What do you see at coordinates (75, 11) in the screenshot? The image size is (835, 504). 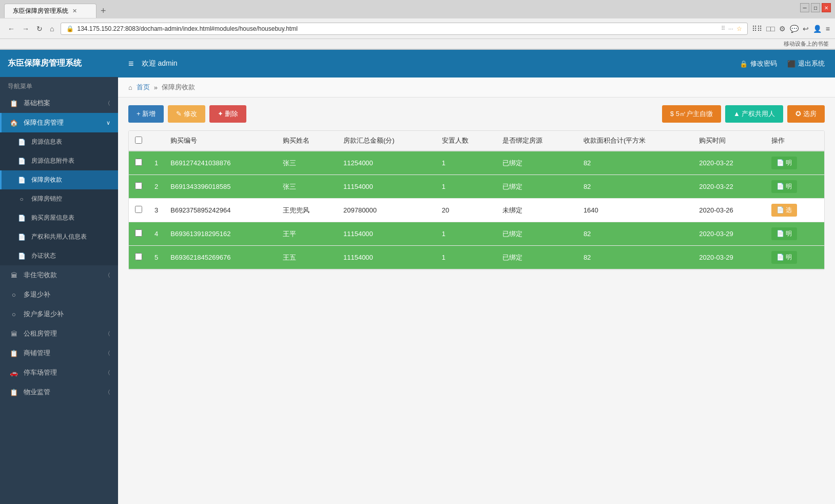 I see `tab-close-btn: ✕` at bounding box center [75, 11].